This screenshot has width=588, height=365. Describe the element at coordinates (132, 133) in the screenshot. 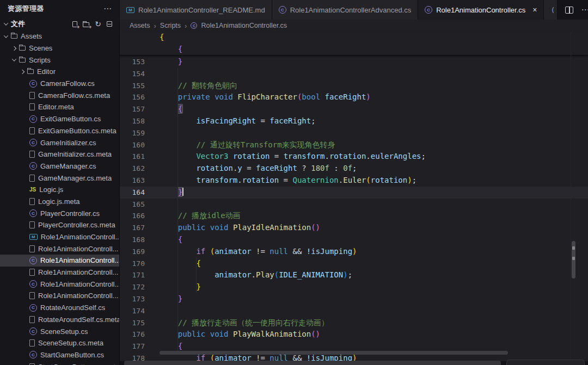

I see `line-number: 159` at that location.